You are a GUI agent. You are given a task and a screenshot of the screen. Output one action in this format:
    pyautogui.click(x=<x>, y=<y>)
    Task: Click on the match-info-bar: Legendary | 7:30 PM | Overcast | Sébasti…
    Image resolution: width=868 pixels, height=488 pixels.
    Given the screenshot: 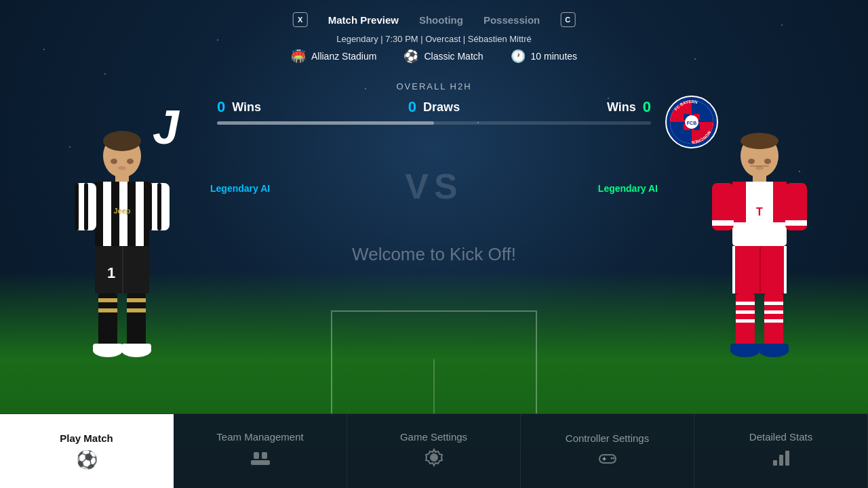 What is the action you would take?
    pyautogui.click(x=434, y=39)
    